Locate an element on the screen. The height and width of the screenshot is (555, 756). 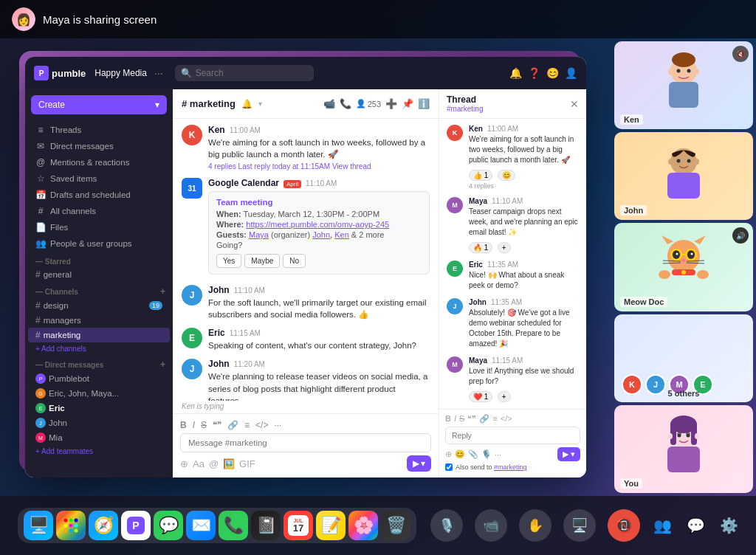
thread-more-icon: ··· is located at coordinates (498, 455).